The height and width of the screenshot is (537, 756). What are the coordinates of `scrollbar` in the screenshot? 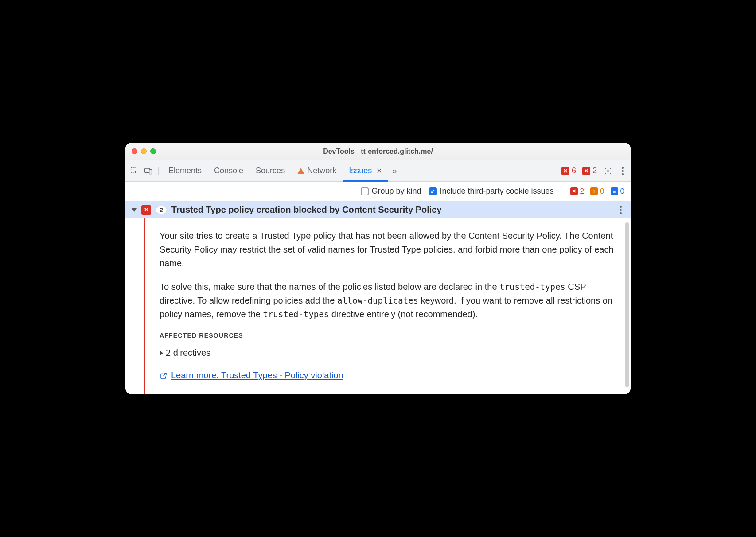 It's located at (627, 307).